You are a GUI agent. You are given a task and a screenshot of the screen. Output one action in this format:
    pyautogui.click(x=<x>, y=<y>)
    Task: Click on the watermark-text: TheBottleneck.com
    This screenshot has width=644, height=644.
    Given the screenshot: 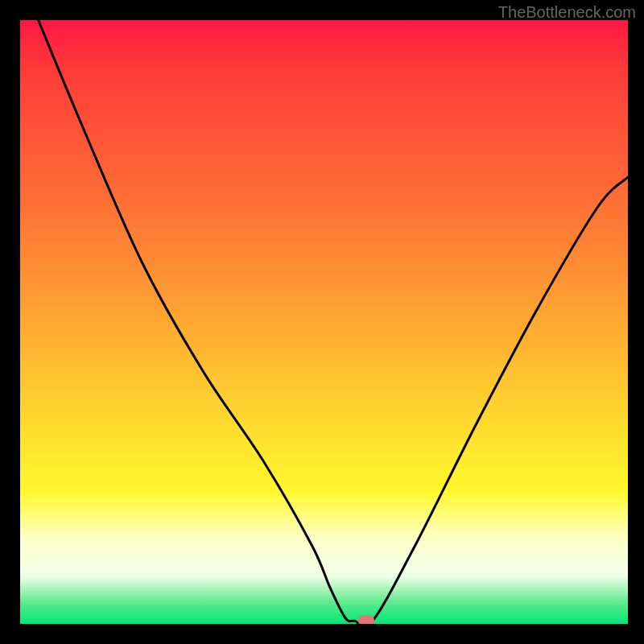 What is the action you would take?
    pyautogui.click(x=567, y=13)
    